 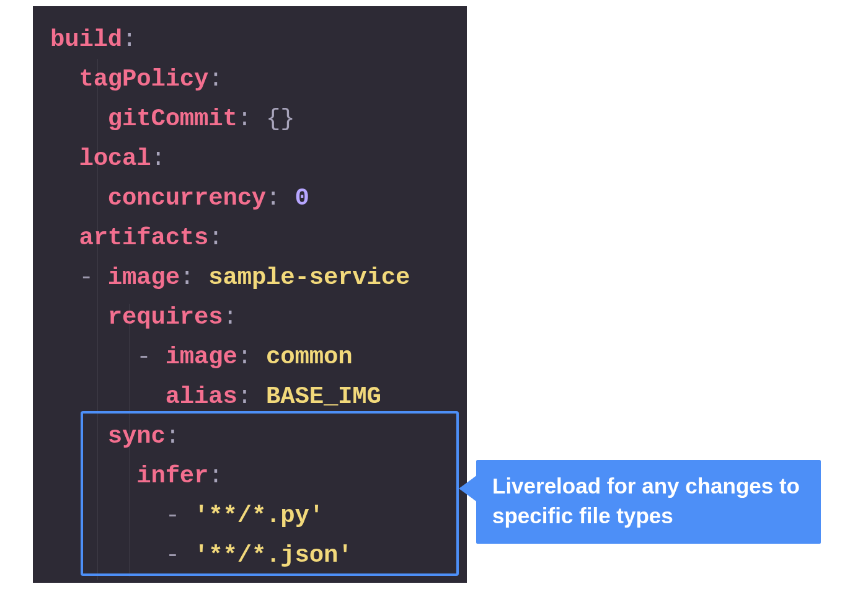 What do you see at coordinates (144, 79) in the screenshot?
I see `yaml-key: tagPolicy` at bounding box center [144, 79].